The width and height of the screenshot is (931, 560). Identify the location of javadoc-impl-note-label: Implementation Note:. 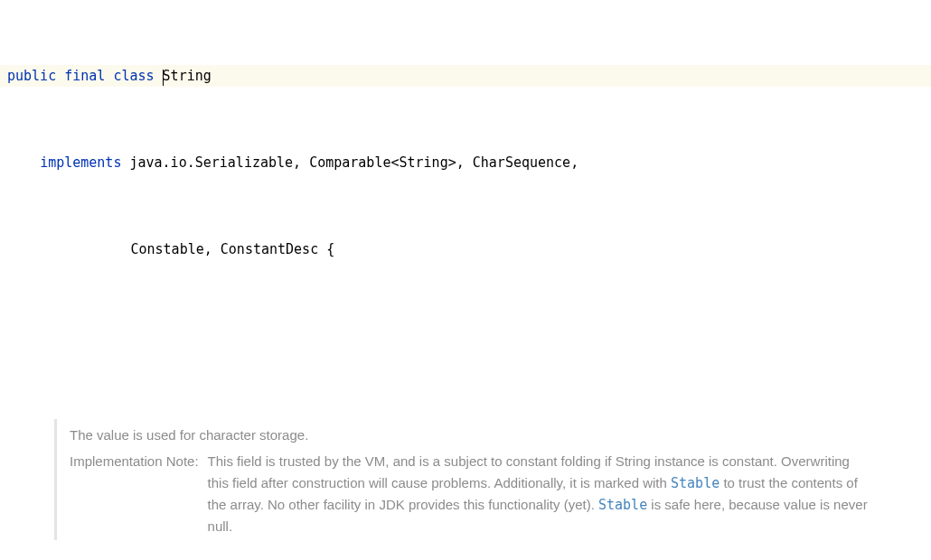
(139, 493).